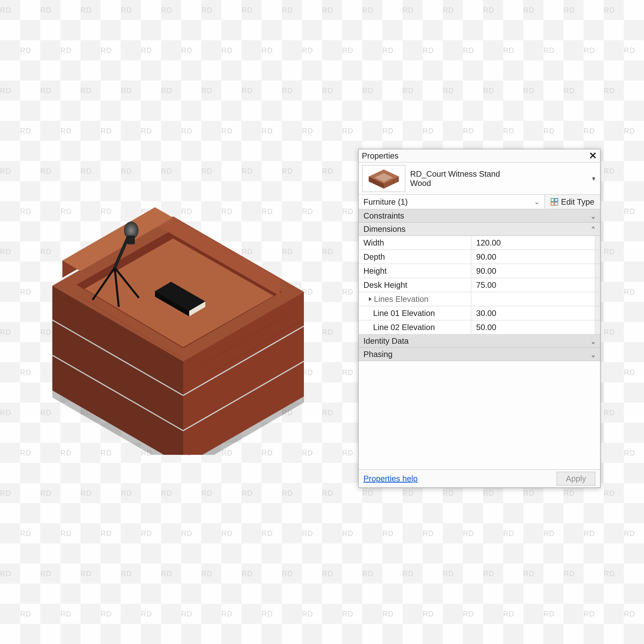  I want to click on prop-line02: Line 02 Elevation 50.00, so click(479, 327).